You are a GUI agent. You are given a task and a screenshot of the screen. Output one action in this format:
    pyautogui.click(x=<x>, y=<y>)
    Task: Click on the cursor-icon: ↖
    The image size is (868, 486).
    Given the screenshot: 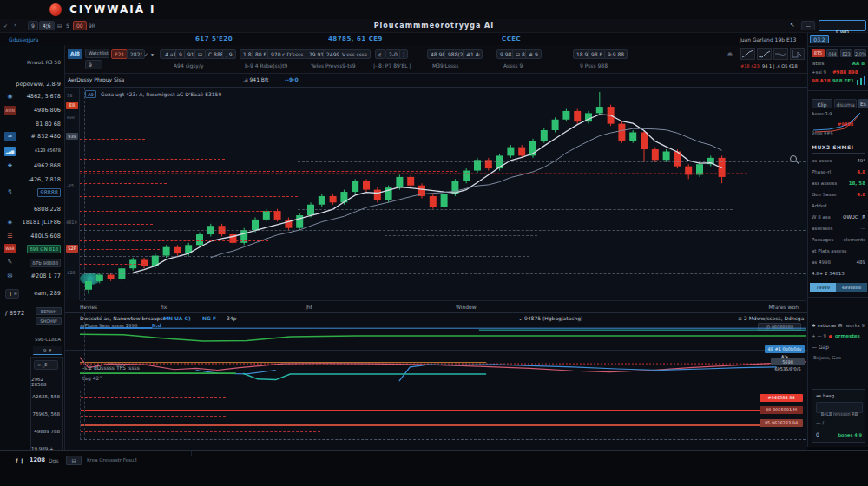 What is the action you would take?
    pyautogui.click(x=792, y=25)
    